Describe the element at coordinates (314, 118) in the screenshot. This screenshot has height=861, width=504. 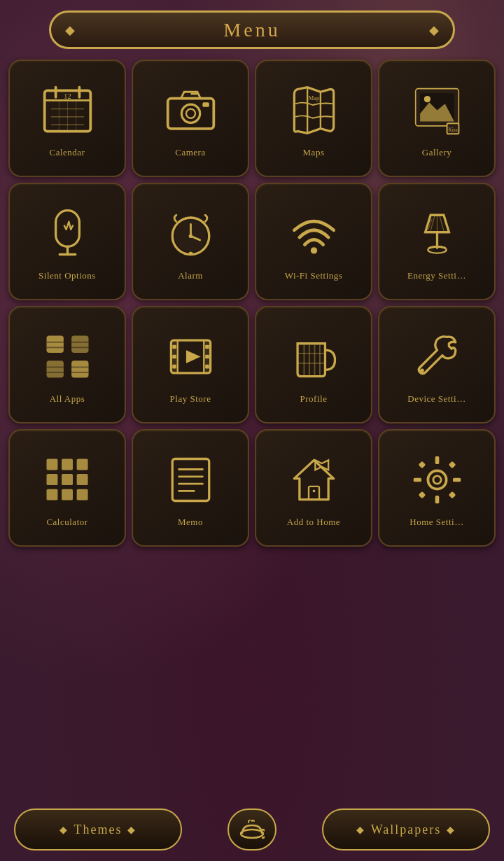
I see `maps-tile: Map Maps` at that location.